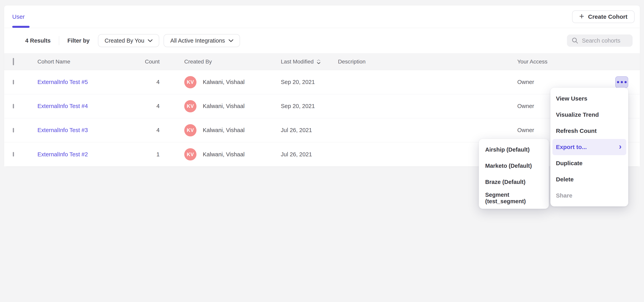  Describe the element at coordinates (78, 41) in the screenshot. I see `filter-by-label: Filter by` at that location.